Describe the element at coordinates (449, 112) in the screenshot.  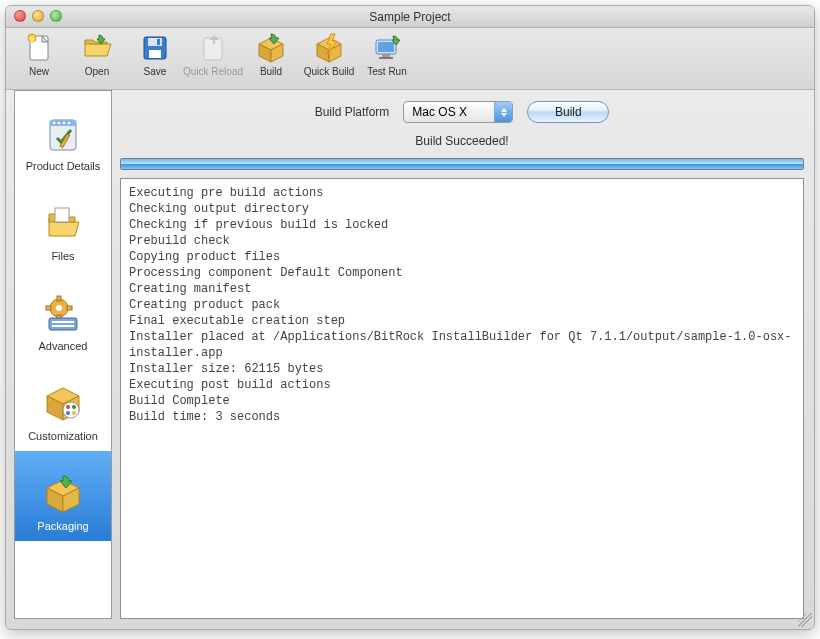
I see `platform-selected-value: Mac OS X` at that location.